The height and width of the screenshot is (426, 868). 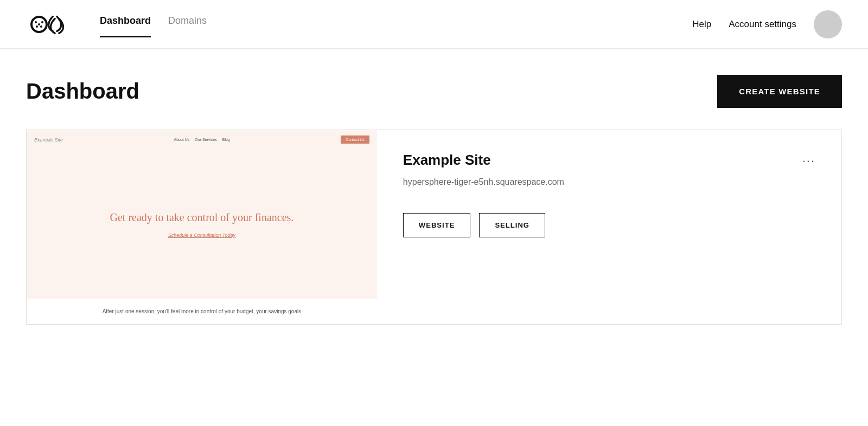 I want to click on site-info-header: Example Site ···, so click(x=609, y=160).